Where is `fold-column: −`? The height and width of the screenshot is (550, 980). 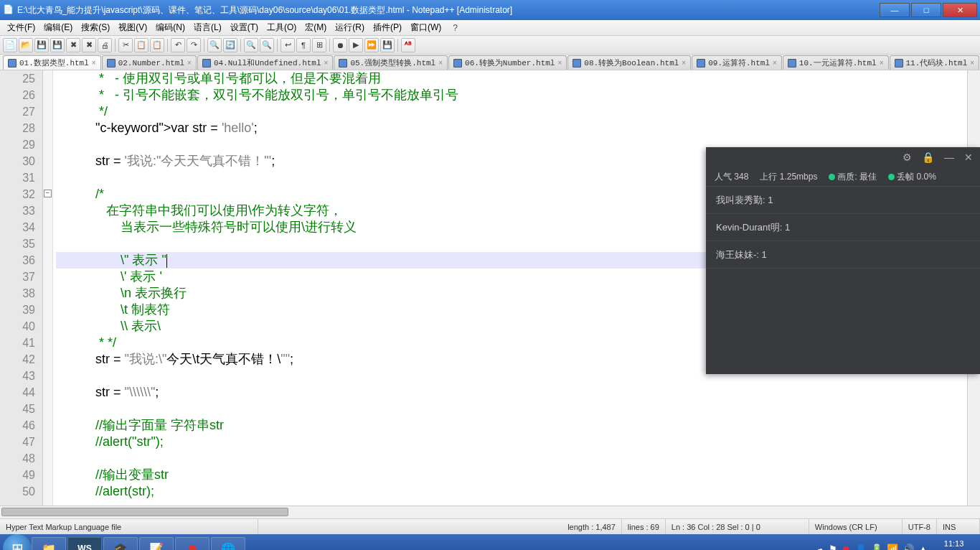 fold-column: − is located at coordinates (48, 288).